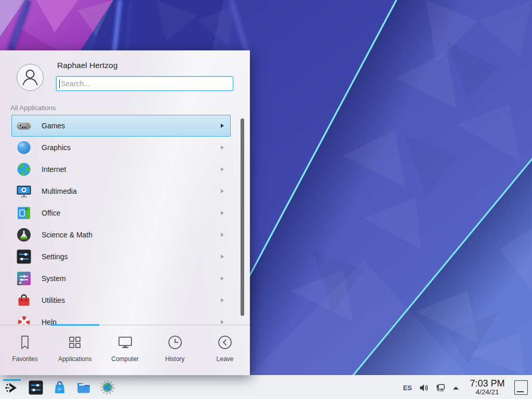 The height and width of the screenshot is (399, 532). What do you see at coordinates (521, 388) in the screenshot?
I see `show-desktop-button` at bounding box center [521, 388].